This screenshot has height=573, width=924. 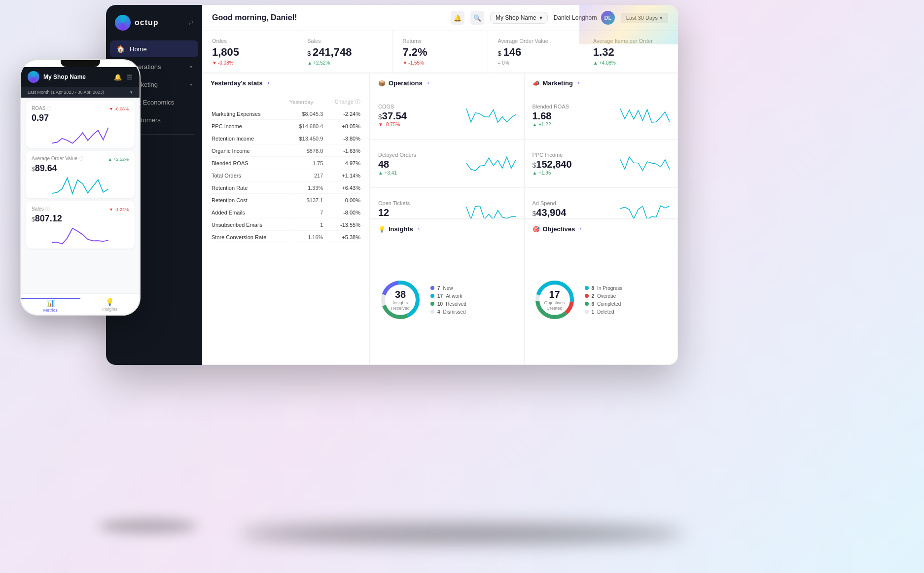 What do you see at coordinates (631, 63) in the screenshot?
I see `stat-aipo-change: ▲+4.08%` at bounding box center [631, 63].